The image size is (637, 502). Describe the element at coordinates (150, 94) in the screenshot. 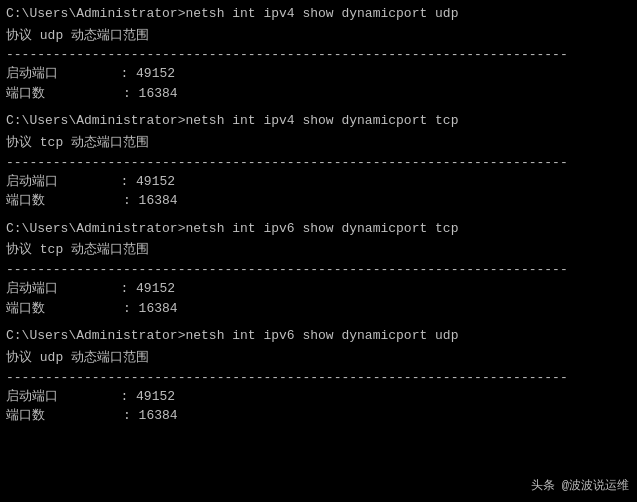

I see `value-1-2: : 16384` at that location.